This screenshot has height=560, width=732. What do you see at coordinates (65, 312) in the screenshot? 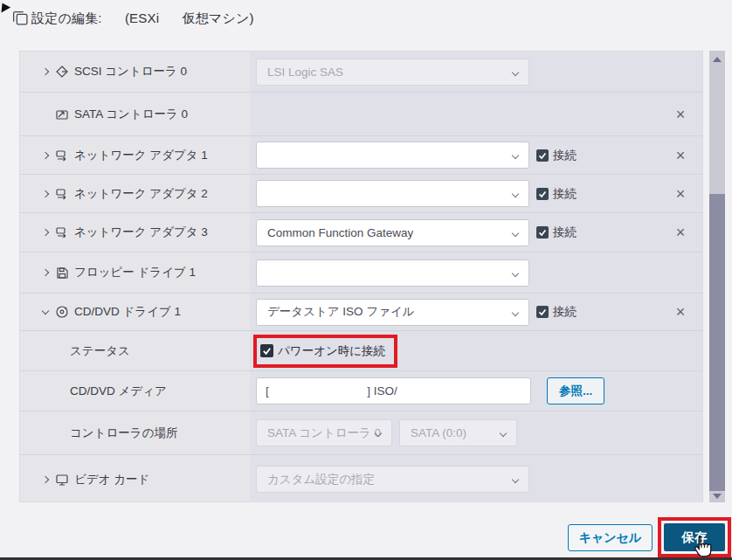
I see `cd-dvd-drive-icon` at bounding box center [65, 312].